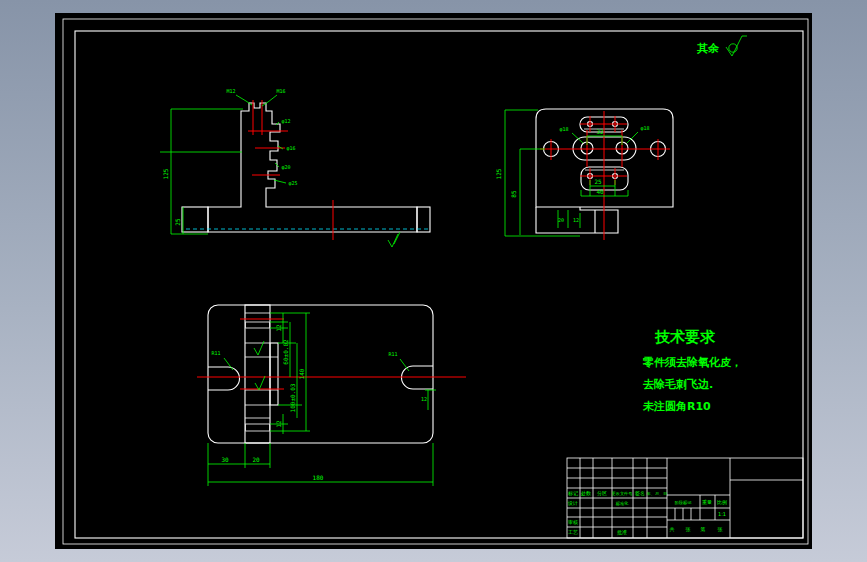 This screenshot has height=562, width=867. Describe the element at coordinates (586, 494) in the screenshot. I see `tb-count: 处数` at that location.